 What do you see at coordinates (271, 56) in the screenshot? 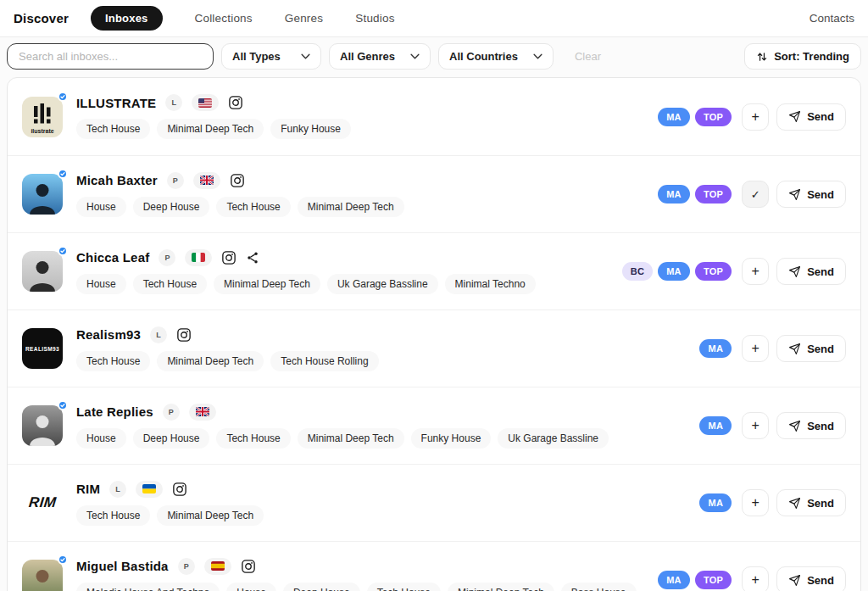
I see `types-dropdown: All Types` at bounding box center [271, 56].